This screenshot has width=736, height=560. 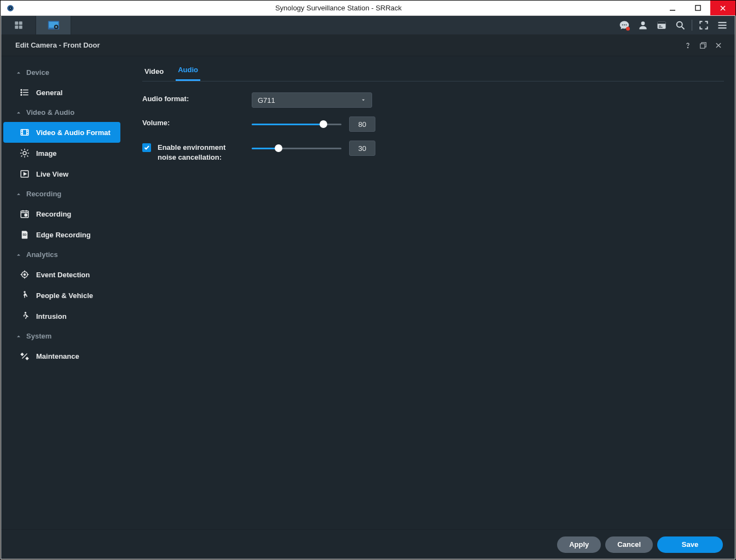 I want to click on sidebar-item-label: Maintenance, so click(x=58, y=357).